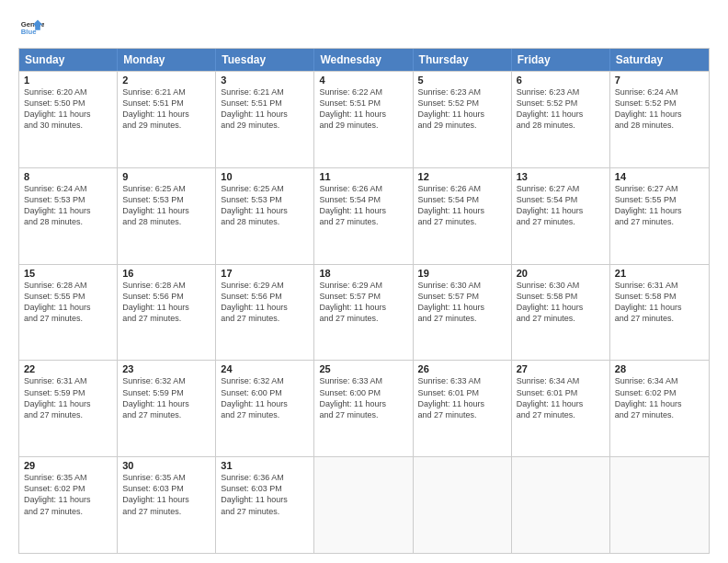  Describe the element at coordinates (265, 80) in the screenshot. I see `day-number: 3` at that location.